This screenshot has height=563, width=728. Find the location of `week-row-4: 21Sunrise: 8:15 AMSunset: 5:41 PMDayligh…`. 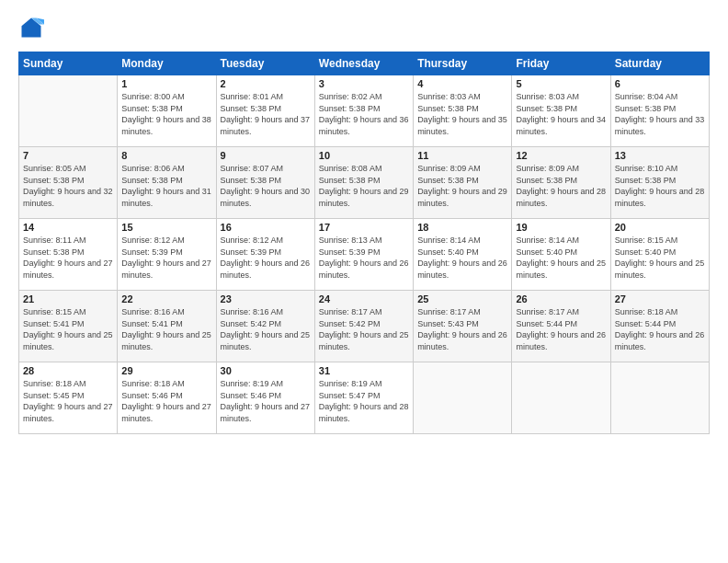

week-row-4: 21Sunrise: 8:15 AMSunset: 5:41 PMDayligh… is located at coordinates (364, 327).